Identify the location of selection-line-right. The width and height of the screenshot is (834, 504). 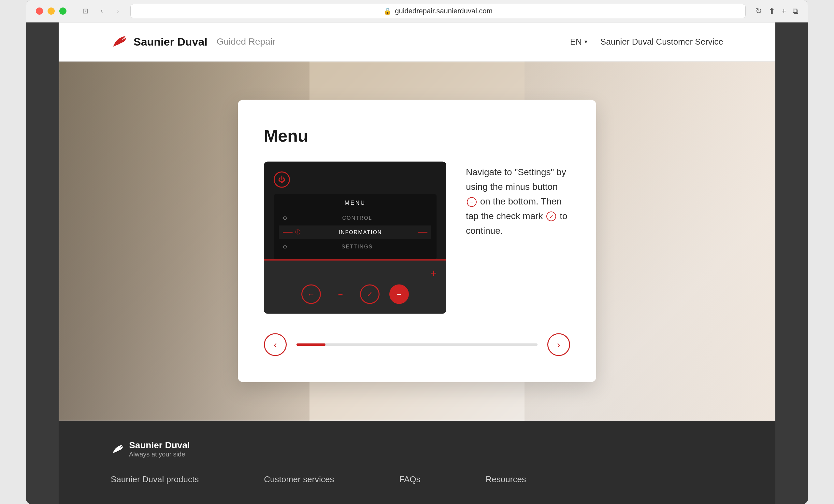
(422, 232).